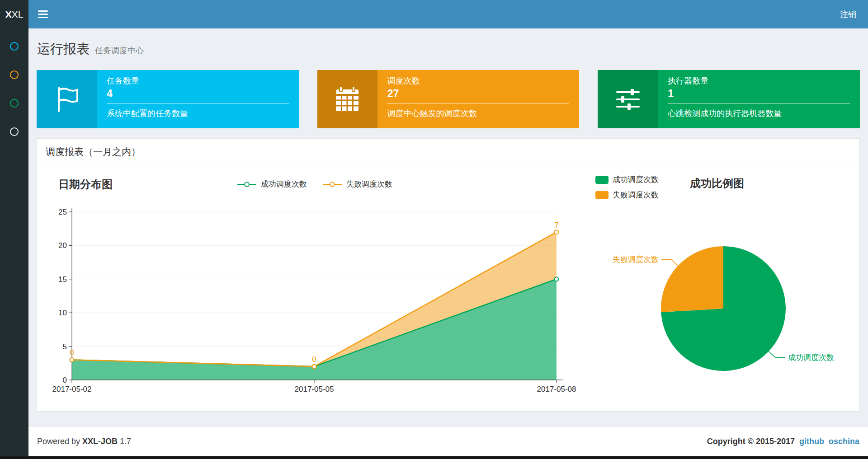 Image resolution: width=868 pixels, height=459 pixels. Describe the element at coordinates (14, 132) in the screenshot. I see `sidebar-item-executor` at that location.